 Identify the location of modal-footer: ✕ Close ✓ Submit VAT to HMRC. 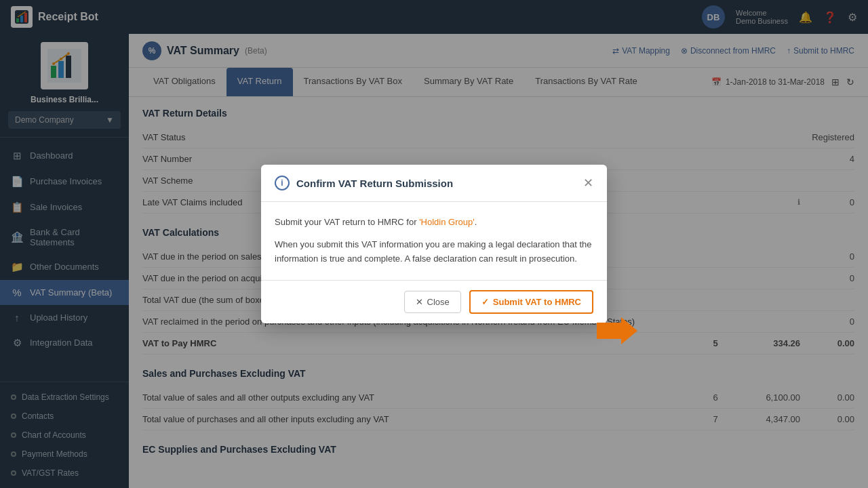
(434, 302).